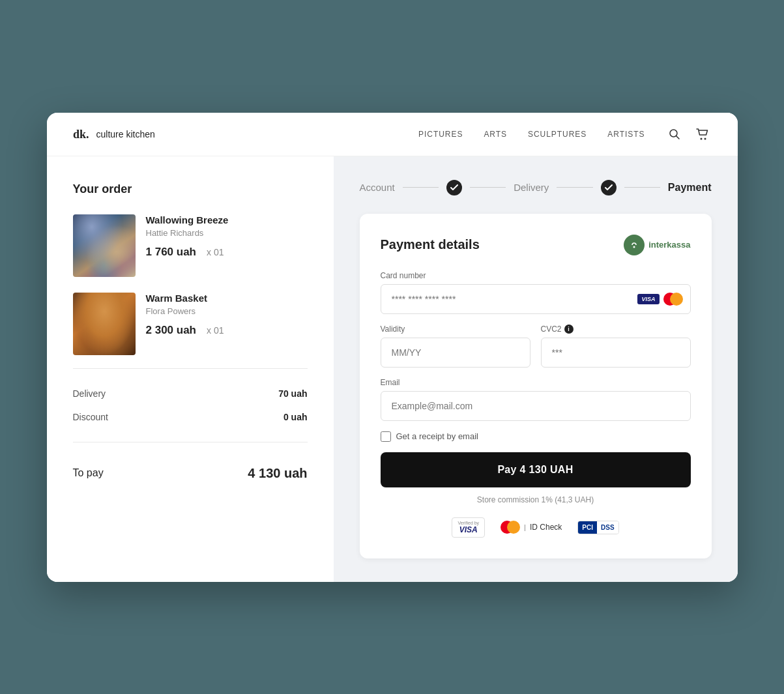 The height and width of the screenshot is (694, 784). What do you see at coordinates (468, 528) in the screenshot?
I see `verified-visa-badge: Verified by VISA` at bounding box center [468, 528].